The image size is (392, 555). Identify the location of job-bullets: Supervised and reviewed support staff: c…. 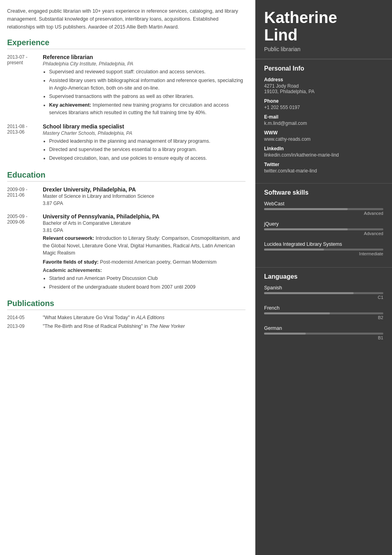
(144, 92).